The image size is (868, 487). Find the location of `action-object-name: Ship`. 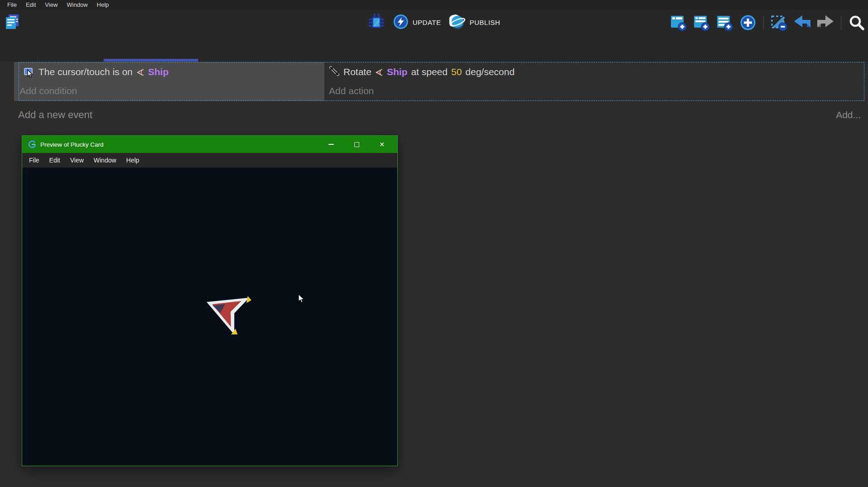

action-object-name: Ship is located at coordinates (397, 72).